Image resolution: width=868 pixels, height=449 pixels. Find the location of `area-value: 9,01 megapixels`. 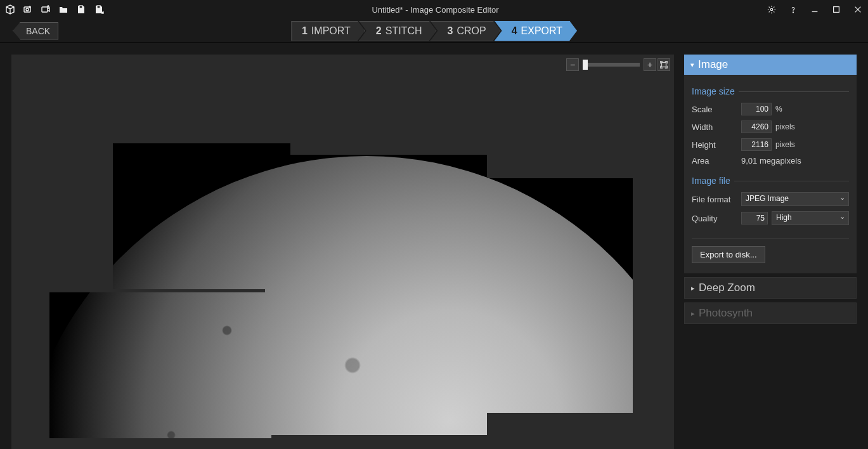

area-value: 9,01 megapixels is located at coordinates (771, 161).